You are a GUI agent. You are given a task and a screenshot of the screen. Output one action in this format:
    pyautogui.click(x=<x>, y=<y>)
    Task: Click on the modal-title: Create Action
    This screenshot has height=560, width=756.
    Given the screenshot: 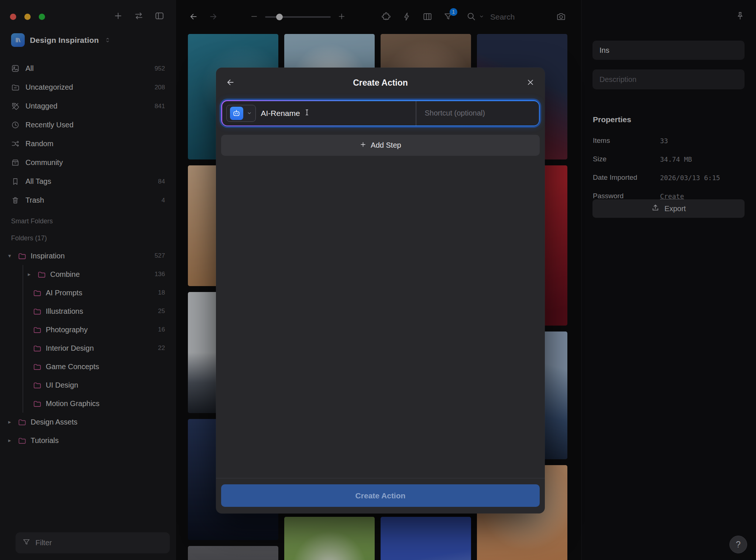 What is the action you would take?
    pyautogui.click(x=380, y=83)
    